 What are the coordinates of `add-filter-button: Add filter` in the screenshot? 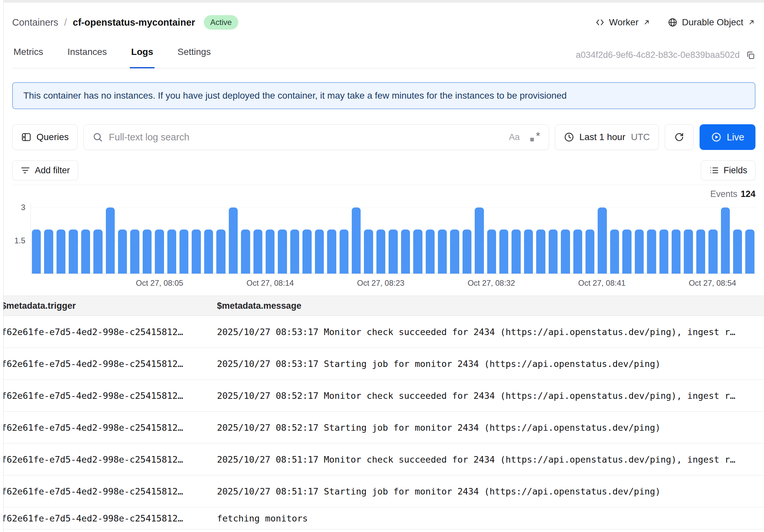 It's located at (45, 170).